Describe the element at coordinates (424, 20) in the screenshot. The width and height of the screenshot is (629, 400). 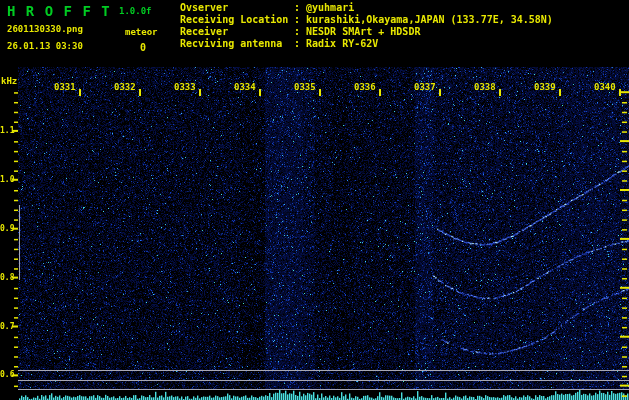
I see `info-value: : kurashiki,Okayama,JAPAN (133.77E, 34.5…` at that location.